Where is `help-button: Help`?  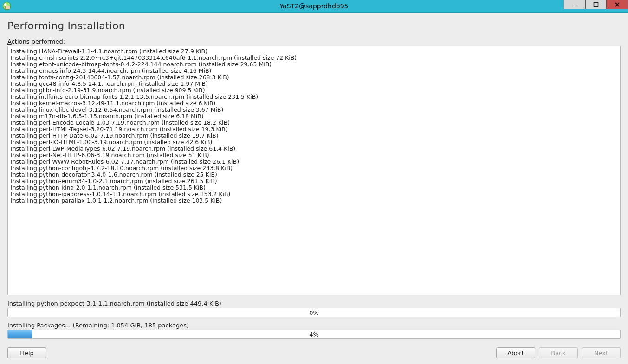
help-button: Help is located at coordinates (27, 353).